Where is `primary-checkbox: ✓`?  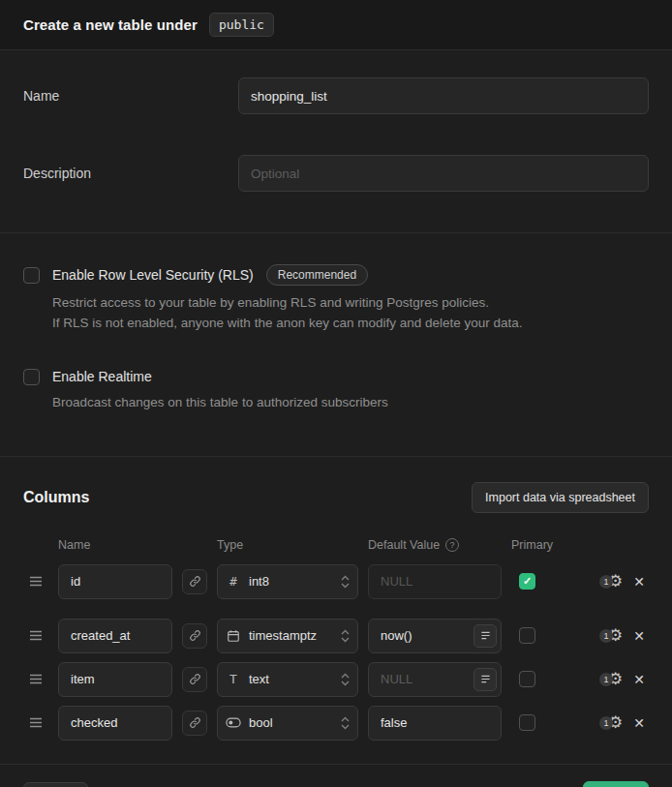 primary-checkbox: ✓ is located at coordinates (527, 581).